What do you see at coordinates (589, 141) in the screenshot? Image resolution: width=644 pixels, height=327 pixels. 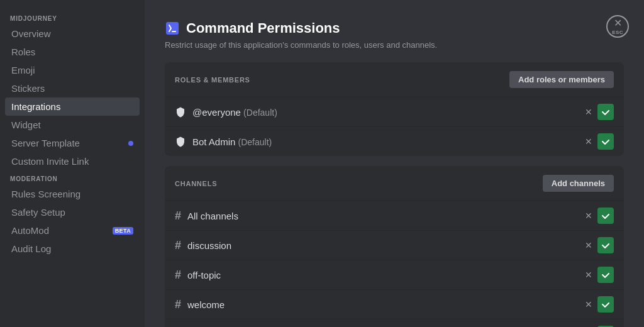 I see `bot-admin-remove-button: ✕` at bounding box center [589, 141].